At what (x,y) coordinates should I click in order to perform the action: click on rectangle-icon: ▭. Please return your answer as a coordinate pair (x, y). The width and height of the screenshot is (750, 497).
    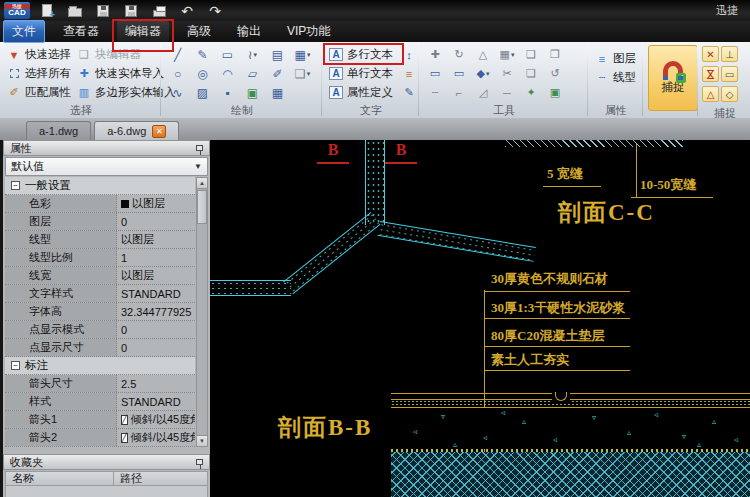
    Looking at the image, I should click on (228, 54).